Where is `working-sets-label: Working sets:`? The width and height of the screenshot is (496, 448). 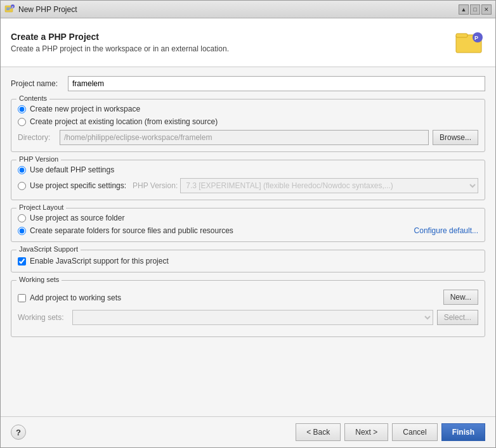 working-sets-label: Working sets: is located at coordinates (43, 317).